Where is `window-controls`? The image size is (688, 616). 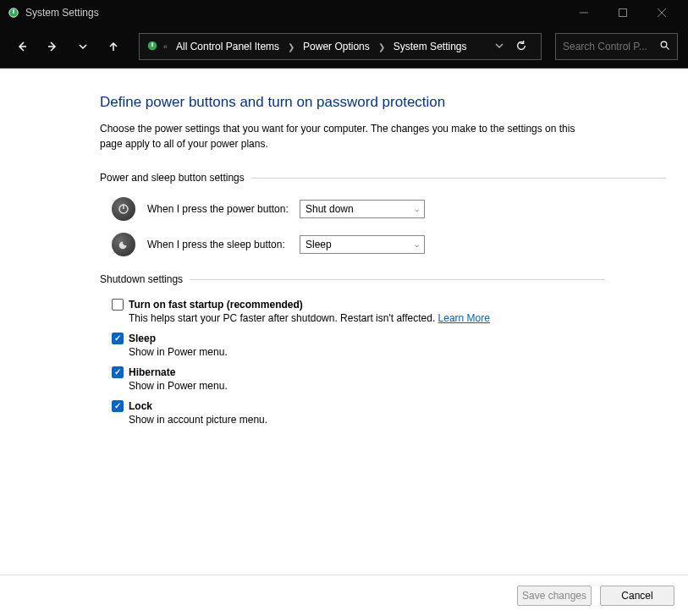 window-controls is located at coordinates (623, 13).